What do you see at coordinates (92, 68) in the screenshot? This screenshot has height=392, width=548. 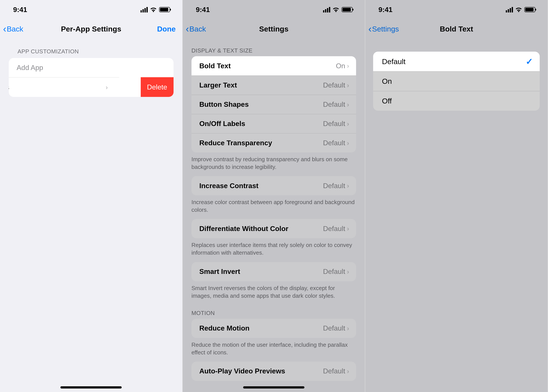 I see `add-app-label: Add App` at bounding box center [92, 68].